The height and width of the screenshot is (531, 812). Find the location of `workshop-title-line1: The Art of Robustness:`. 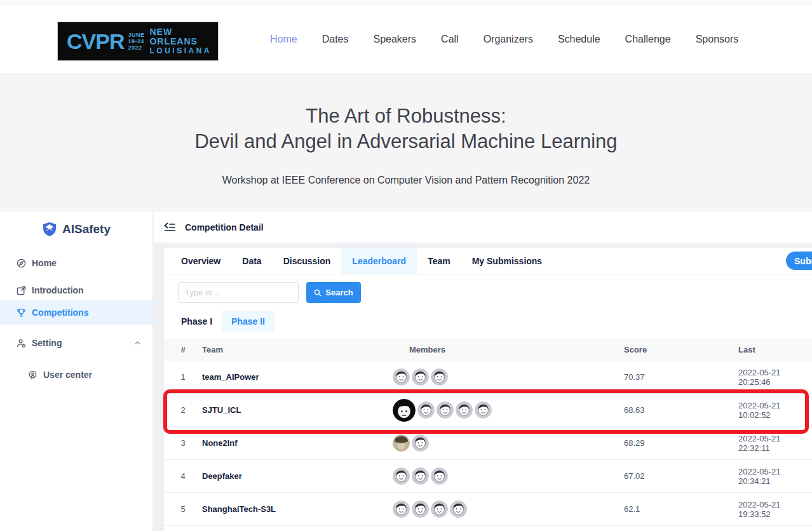

workshop-title-line1: The Art of Robustness: is located at coordinates (406, 116).